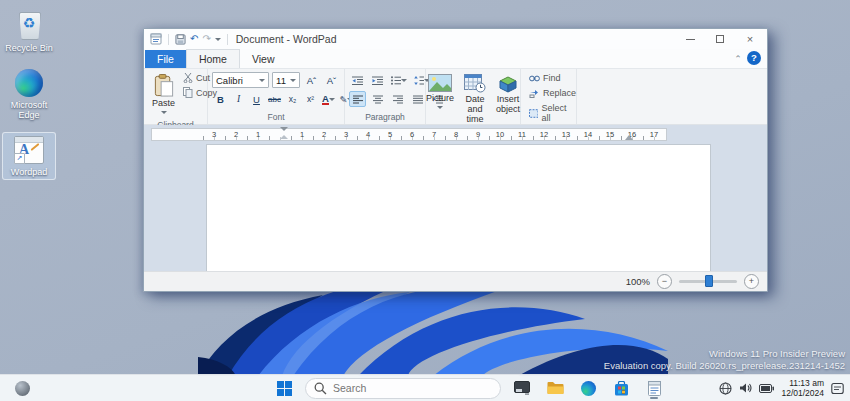 The image size is (850, 401). Describe the element at coordinates (378, 80) in the screenshot. I see `increase-indent-button` at that location.